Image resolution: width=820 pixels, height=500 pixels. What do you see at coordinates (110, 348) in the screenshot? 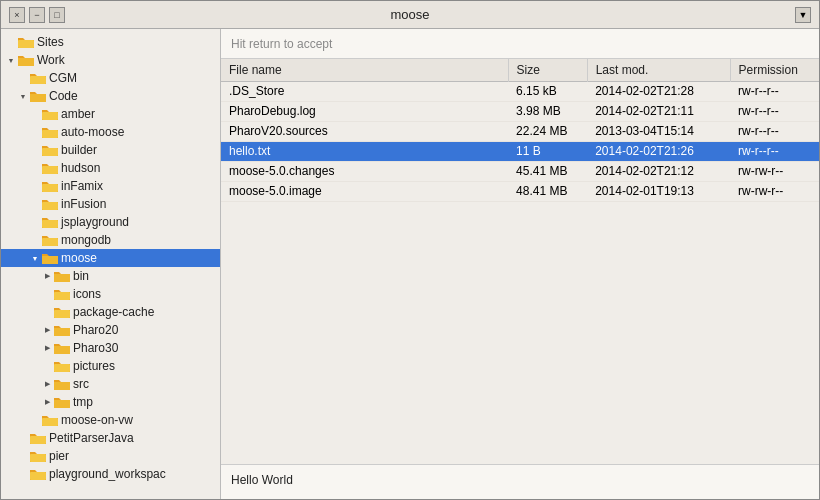
I see `tree-item-pharo30: ▶ Pharo30` at bounding box center [110, 348].